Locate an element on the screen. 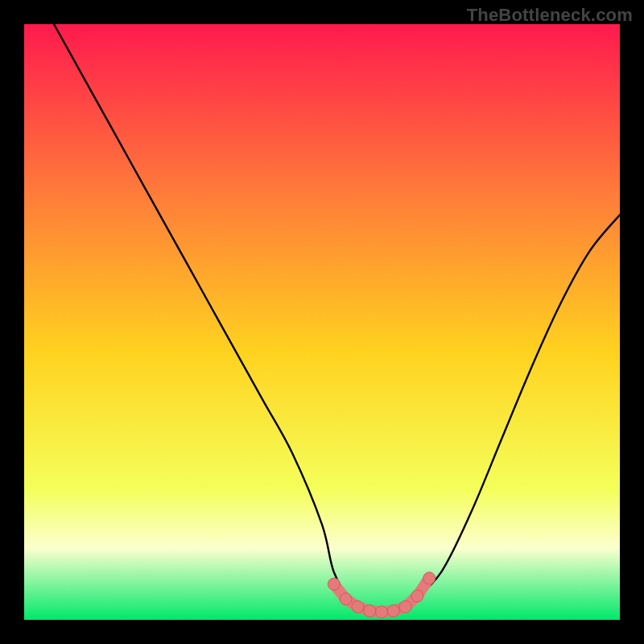 The image size is (644, 644). watermark-text: TheBottleneck.com is located at coordinates (550, 15).